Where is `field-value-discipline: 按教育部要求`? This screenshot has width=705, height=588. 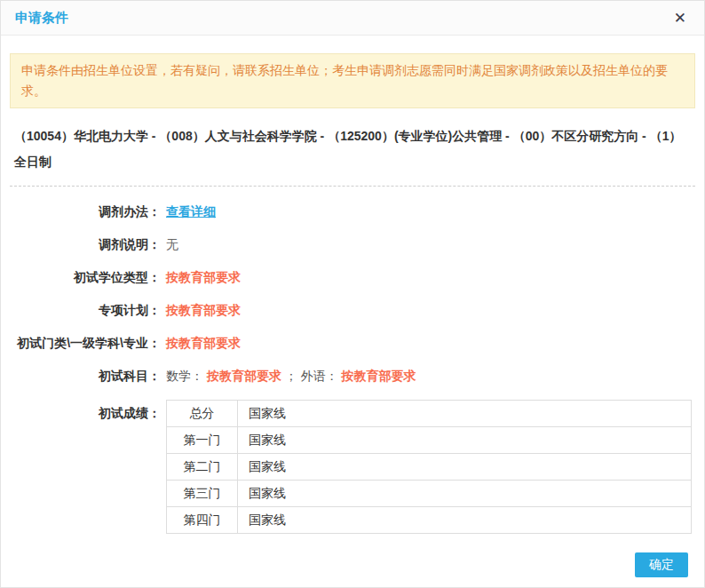 field-value-discipline: 按教育部要求 is located at coordinates (201, 343).